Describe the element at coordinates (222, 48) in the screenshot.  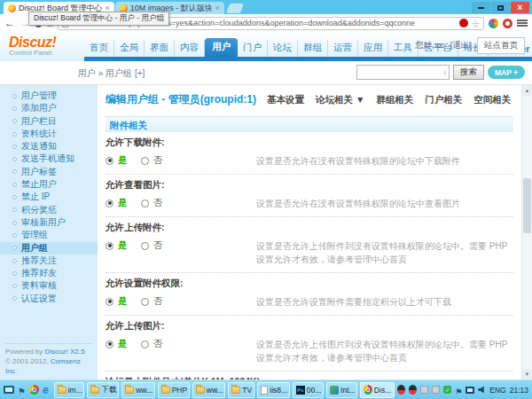
I see `nav-item-user: 用户` at that location.